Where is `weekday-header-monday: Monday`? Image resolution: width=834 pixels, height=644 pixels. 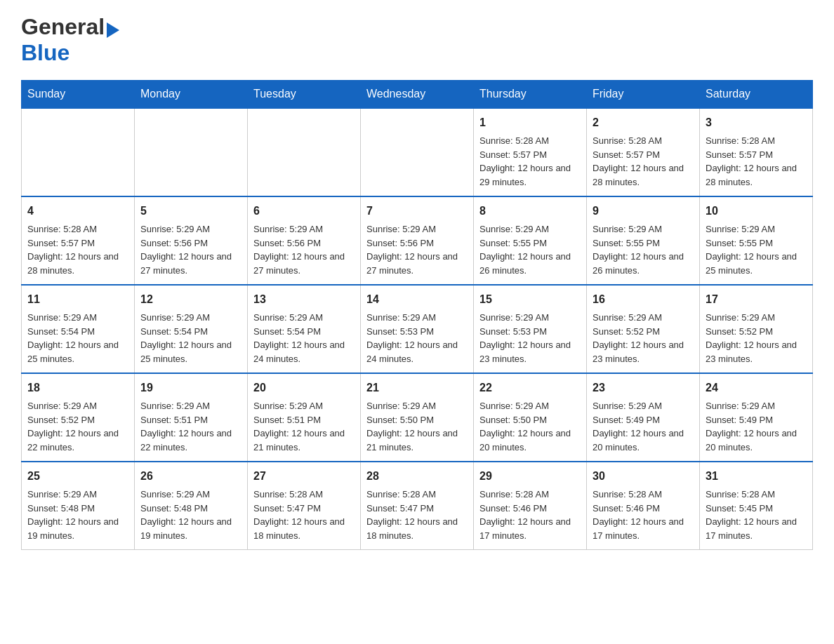
weekday-header-monday: Monday is located at coordinates (191, 95).